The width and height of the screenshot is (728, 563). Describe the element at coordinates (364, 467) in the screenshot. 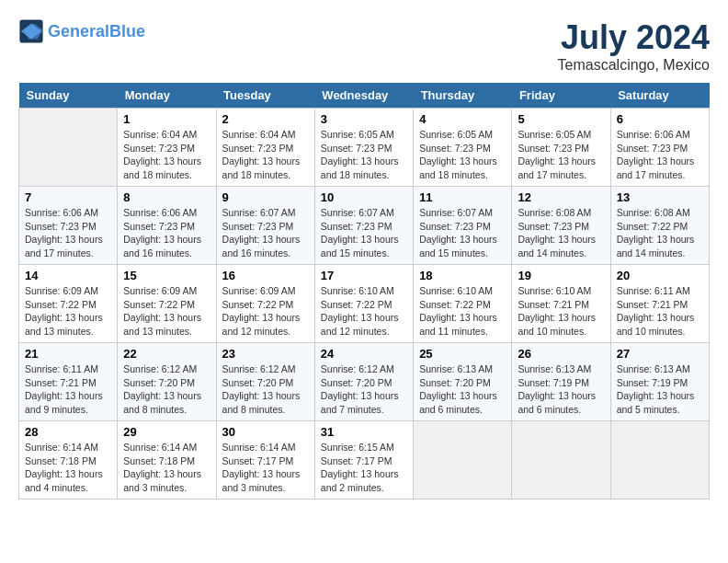

I see `cell-info: Sunrise: 6:15 AMSunset: 7:17 PMDaylight:…` at that location.